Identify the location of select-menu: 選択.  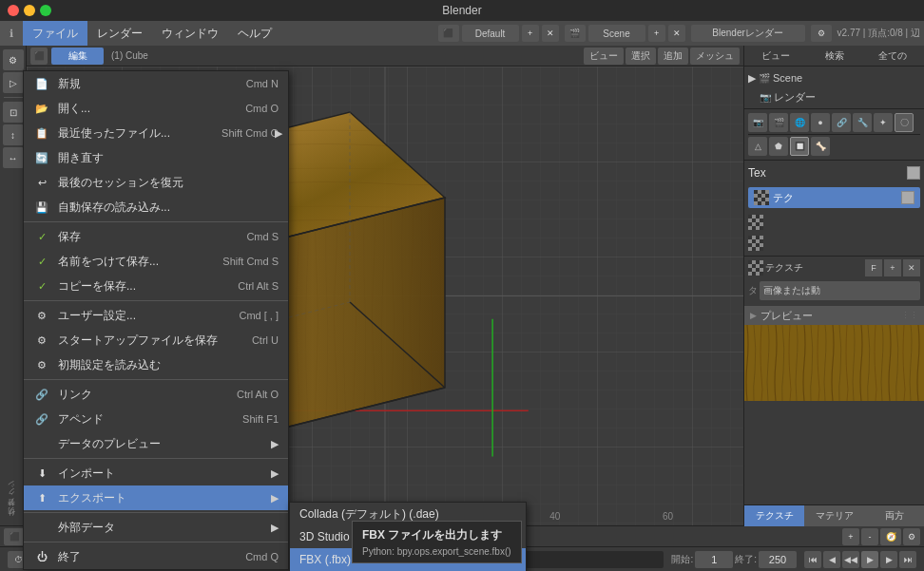
(641, 56).